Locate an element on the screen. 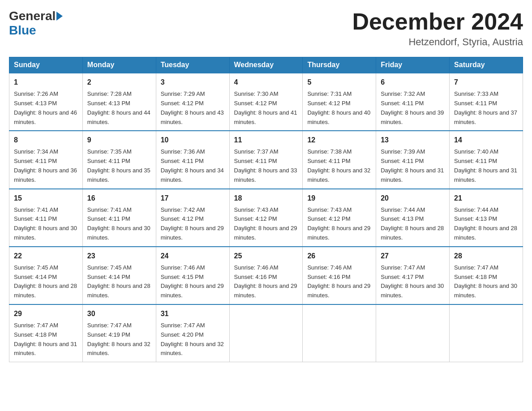 This screenshot has height=411, width=532. day-cell: 14 Sunrise: 7:40 AM Sunset: 4:11 PM Dayl… is located at coordinates (486, 159).